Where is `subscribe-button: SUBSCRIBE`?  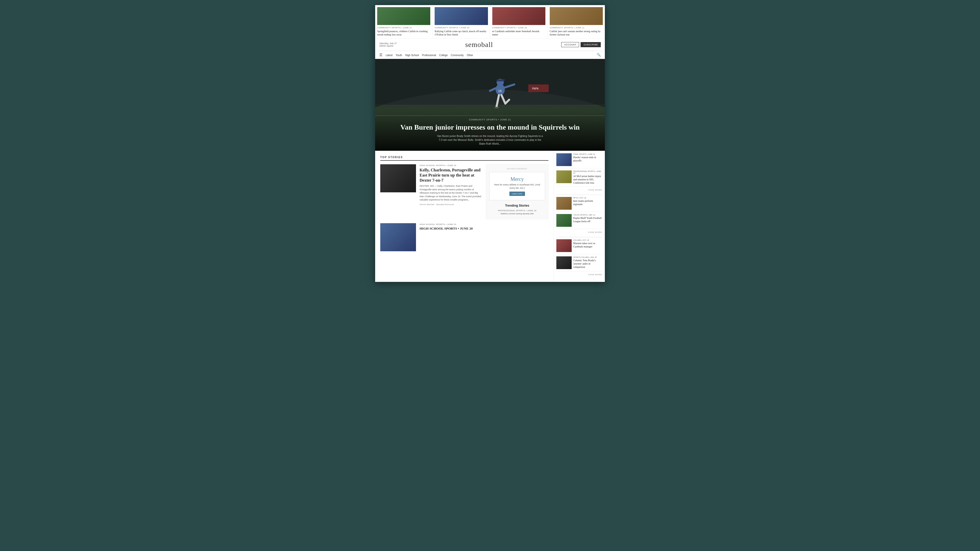
subscribe-button: SUBSCRIBE is located at coordinates (590, 45).